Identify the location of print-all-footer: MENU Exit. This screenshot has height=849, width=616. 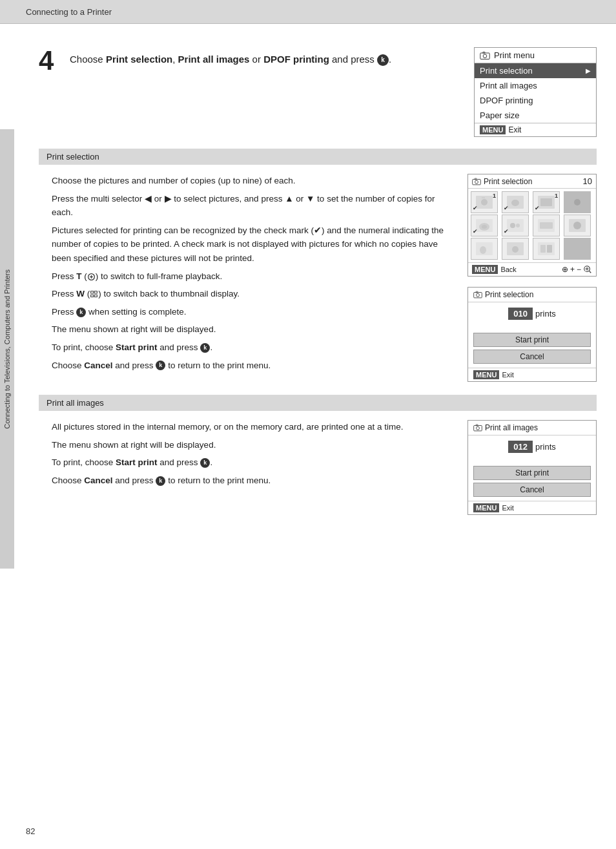
(532, 508).